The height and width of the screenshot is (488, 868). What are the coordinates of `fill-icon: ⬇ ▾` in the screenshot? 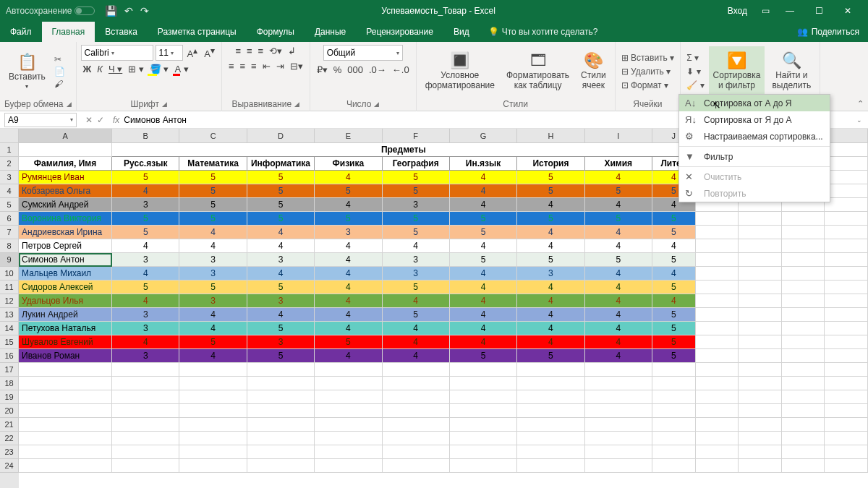 It's located at (695, 72).